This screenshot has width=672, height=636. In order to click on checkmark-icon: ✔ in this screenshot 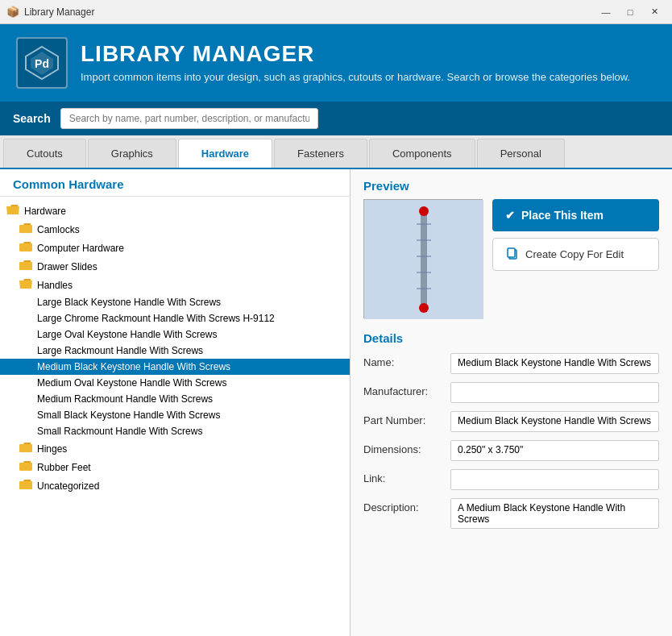, I will do `click(510, 215)`.